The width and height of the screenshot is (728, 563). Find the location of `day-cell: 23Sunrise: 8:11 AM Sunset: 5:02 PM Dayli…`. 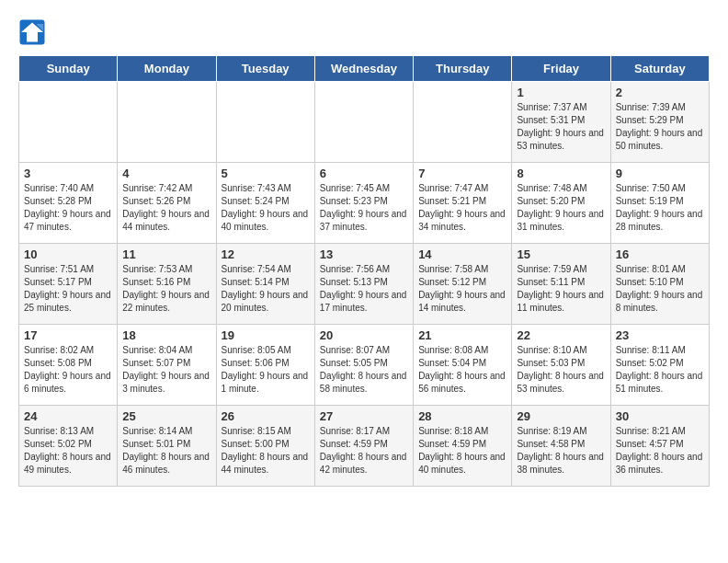

day-cell: 23Sunrise: 8:11 AM Sunset: 5:02 PM Dayli… is located at coordinates (660, 365).